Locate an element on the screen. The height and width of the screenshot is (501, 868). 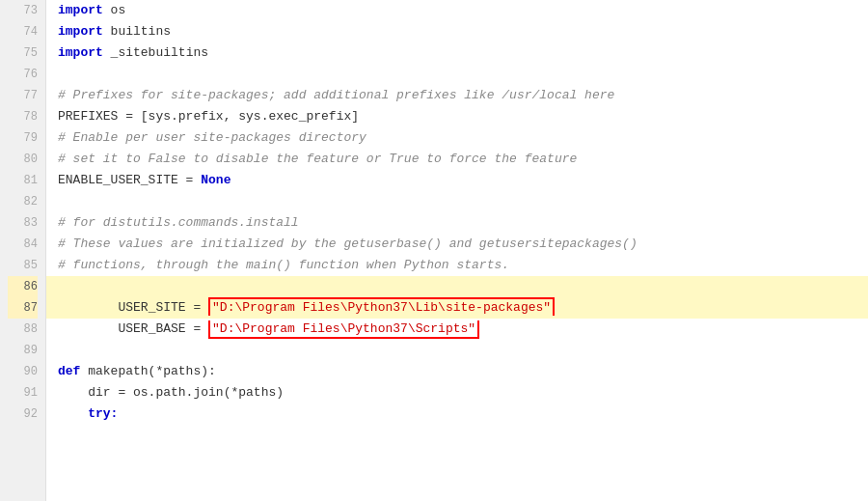
comment: # Enable per user site-packages director… is located at coordinates (212, 137).